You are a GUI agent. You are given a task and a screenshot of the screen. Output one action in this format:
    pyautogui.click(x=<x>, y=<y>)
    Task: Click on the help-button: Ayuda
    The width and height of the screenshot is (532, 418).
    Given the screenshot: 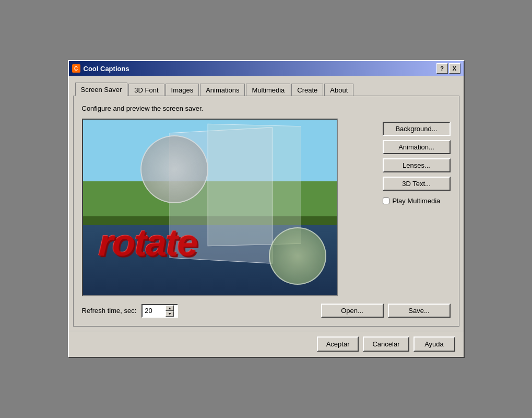 What is the action you would take?
    pyautogui.click(x=434, y=344)
    